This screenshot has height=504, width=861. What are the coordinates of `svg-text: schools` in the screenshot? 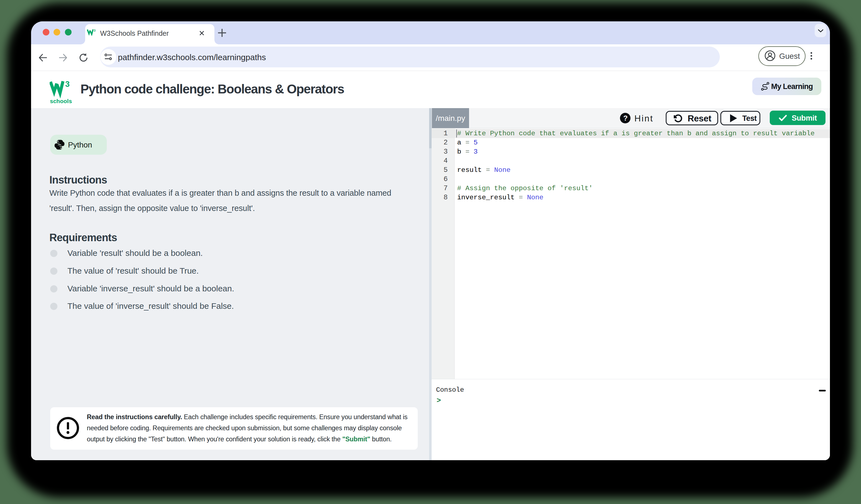 It's located at (61, 101).